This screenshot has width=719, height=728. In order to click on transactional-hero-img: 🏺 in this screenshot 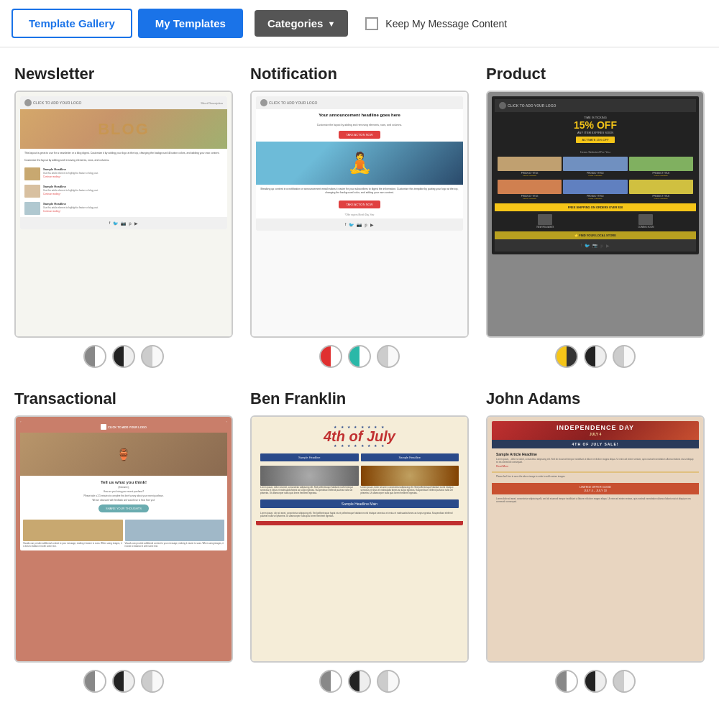, I will do `click(124, 454)`.